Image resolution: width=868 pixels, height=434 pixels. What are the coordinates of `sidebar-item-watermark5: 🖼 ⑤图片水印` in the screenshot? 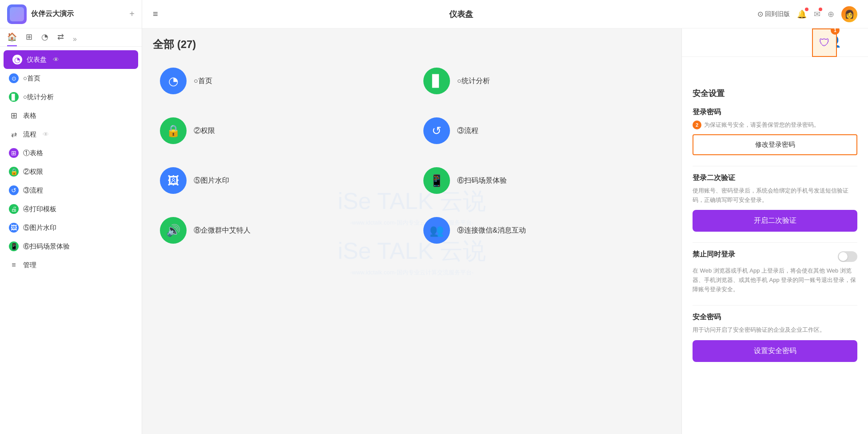 It's located at (71, 228).